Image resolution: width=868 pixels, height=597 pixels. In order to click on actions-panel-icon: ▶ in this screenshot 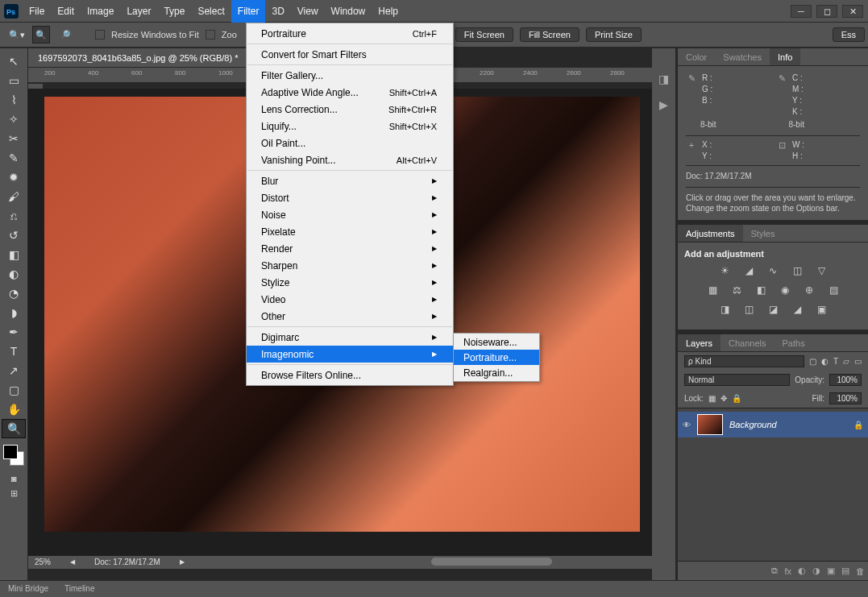, I will do `click(664, 105)`.